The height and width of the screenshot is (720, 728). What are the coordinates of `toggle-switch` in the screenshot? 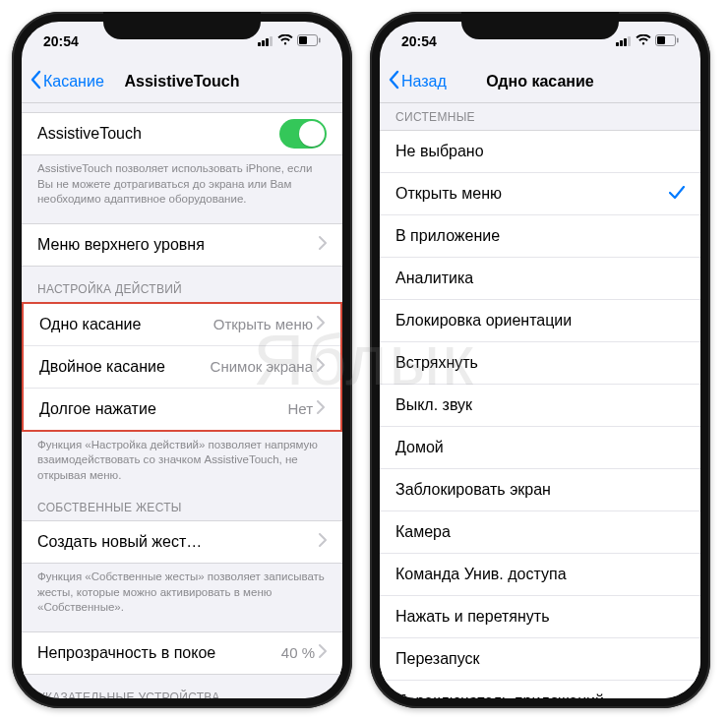 It's located at (303, 134).